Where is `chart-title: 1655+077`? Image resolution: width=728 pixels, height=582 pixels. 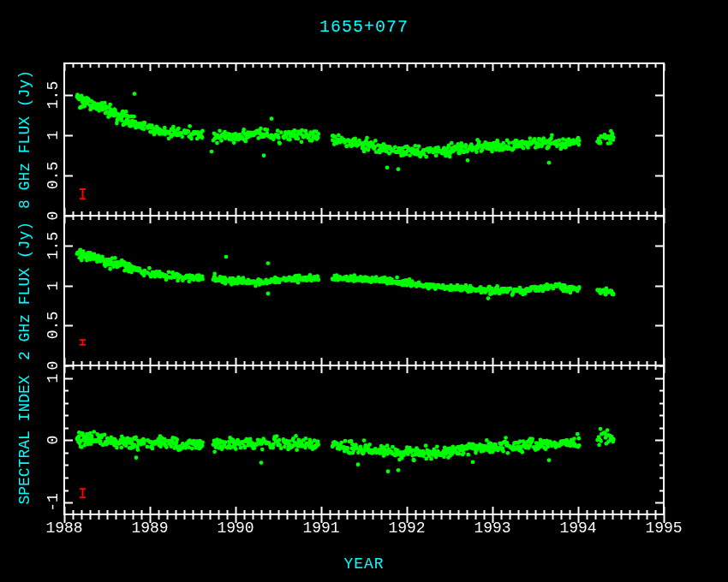 chart-title: 1655+077 is located at coordinates (364, 27).